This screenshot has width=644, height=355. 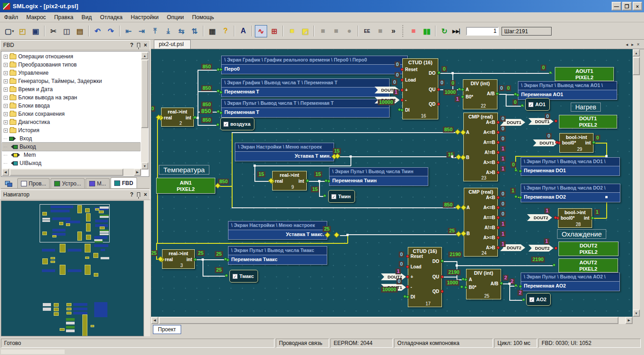 I want to click on menu-item-Файл: Файл, so click(x=11, y=17).